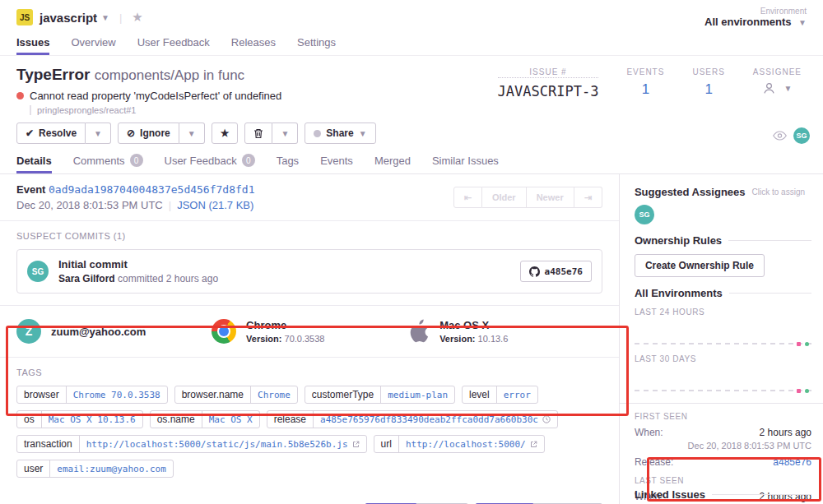  Describe the element at coordinates (504, 197) in the screenshot. I see `older-event-button: Older` at that location.